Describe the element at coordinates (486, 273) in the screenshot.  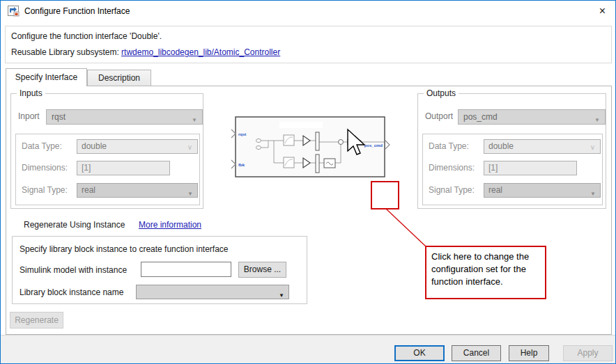
I see `callout-annotation: Click here to change the configuration s…` at that location.